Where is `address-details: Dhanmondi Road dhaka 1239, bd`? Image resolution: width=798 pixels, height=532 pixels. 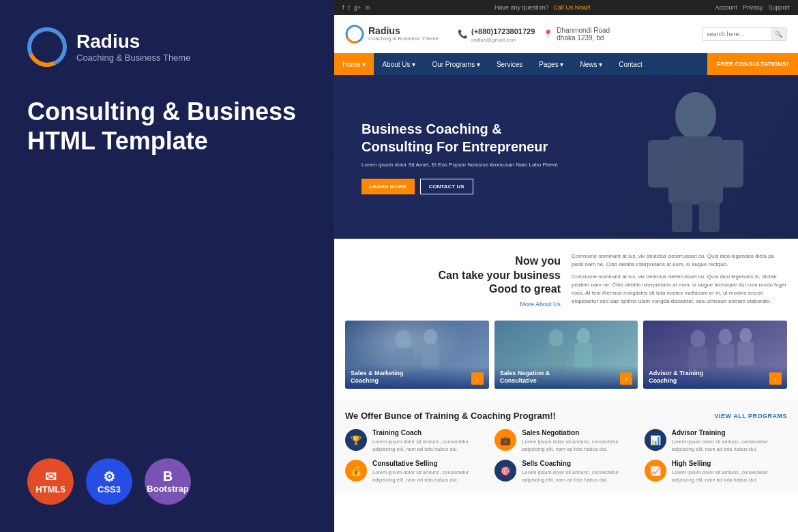
address-details: Dhanmondi Road dhaka 1239, bd is located at coordinates (583, 34).